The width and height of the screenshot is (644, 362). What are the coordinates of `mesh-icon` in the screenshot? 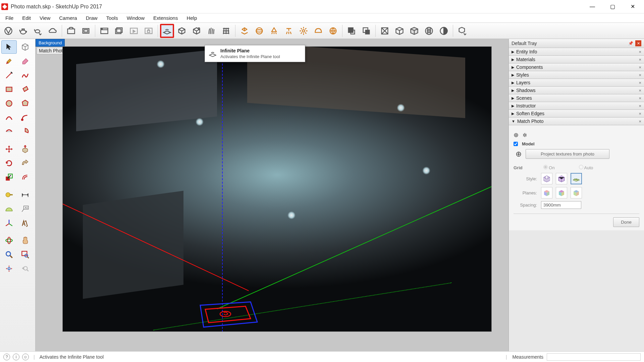 It's located at (226, 31).